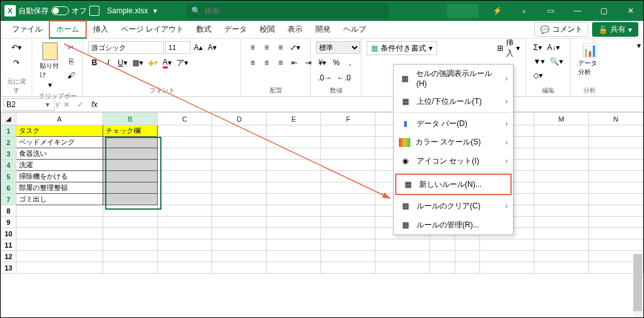  Describe the element at coordinates (322, 63) in the screenshot. I see `accounting-format-button: ¥▾` at that location.